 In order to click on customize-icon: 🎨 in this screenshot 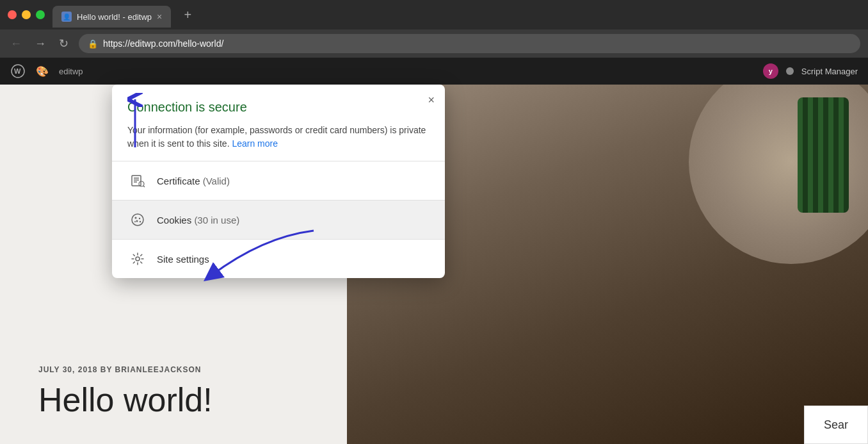, I will do `click(42, 72)`.